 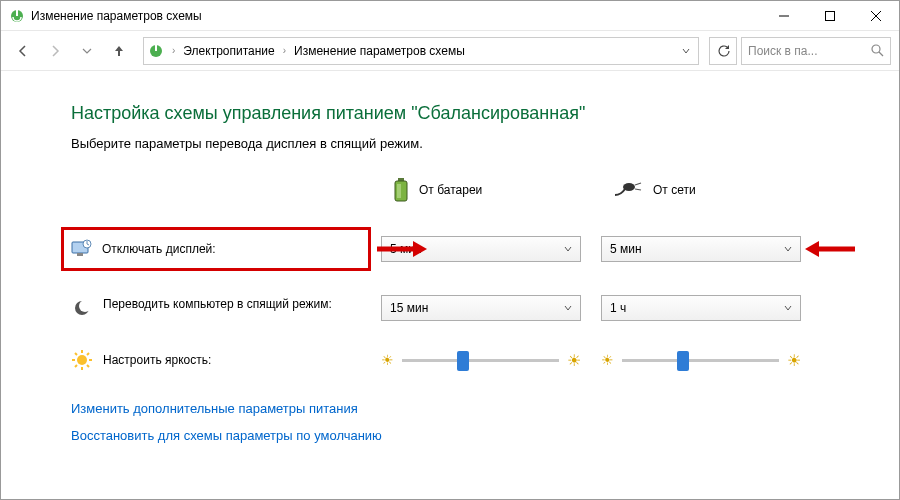 What do you see at coordinates (618, 308) in the screenshot?
I see `select-value: 1 ч` at bounding box center [618, 308].